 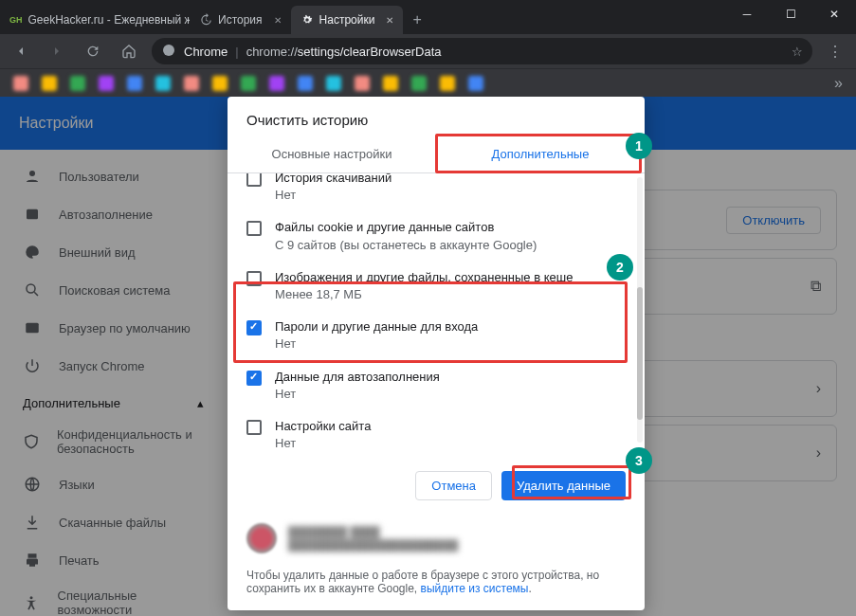 What do you see at coordinates (241, 20) in the screenshot?
I see `tab-2: История ✕` at bounding box center [241, 20].